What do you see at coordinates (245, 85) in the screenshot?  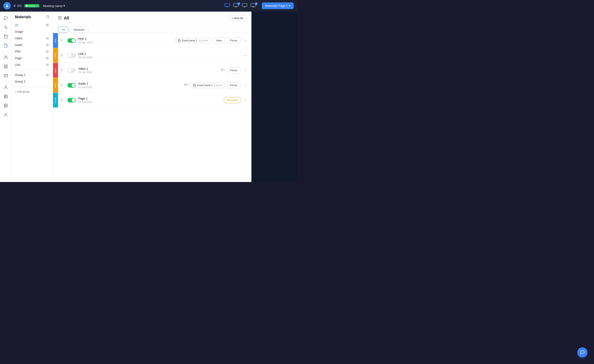 I see `more-btn-audio: ···` at bounding box center [245, 85].